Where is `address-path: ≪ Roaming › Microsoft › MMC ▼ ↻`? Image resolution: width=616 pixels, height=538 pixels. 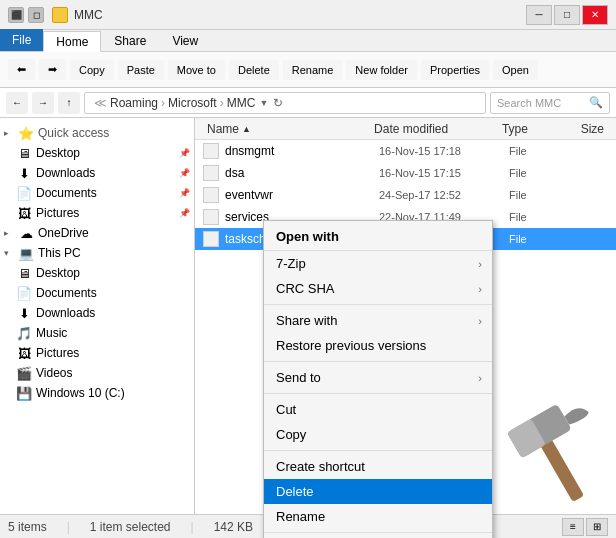
address-path: ≪ Roaming › Microsoft › MMC ▼ ↻ is located at coordinates (285, 103).